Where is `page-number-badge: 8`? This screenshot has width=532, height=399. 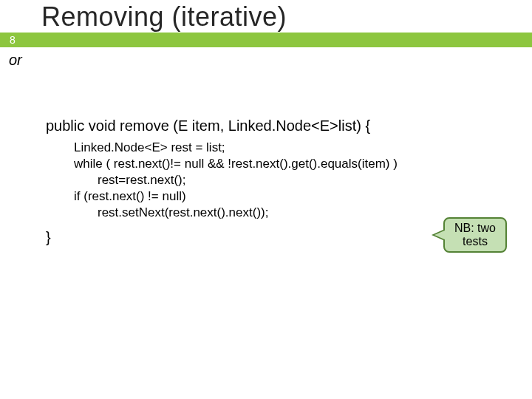
page-number-badge: 8 is located at coordinates (13, 40).